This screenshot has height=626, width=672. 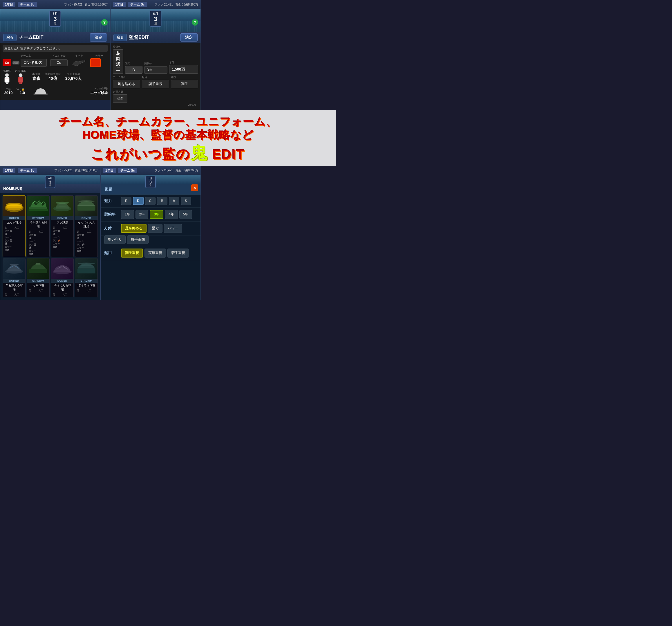 What do you see at coordinates (16, 63) in the screenshot?
I see `year-tag: 2019` at bounding box center [16, 63].